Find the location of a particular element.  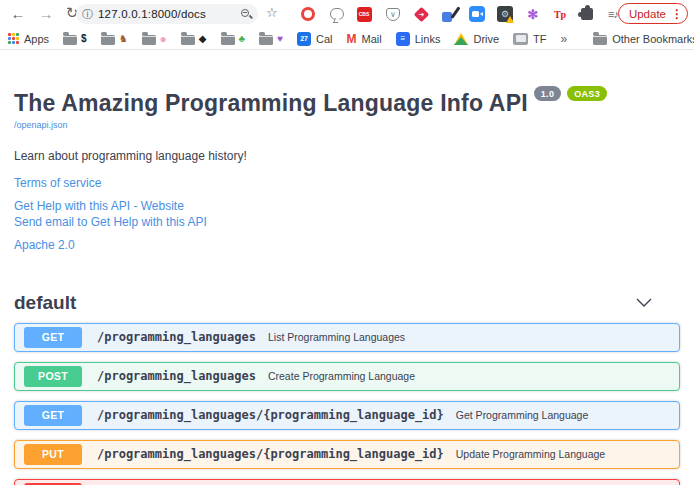

bookmark-tf: TF is located at coordinates (530, 39).